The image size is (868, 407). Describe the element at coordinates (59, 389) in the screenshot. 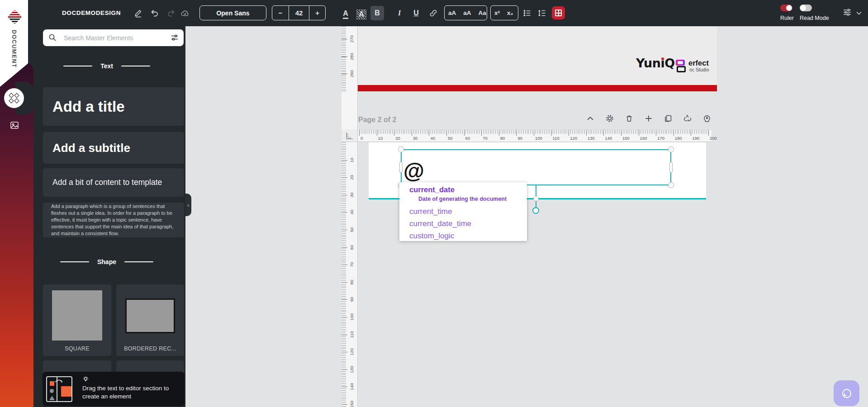

I see `drag-illustration` at that location.